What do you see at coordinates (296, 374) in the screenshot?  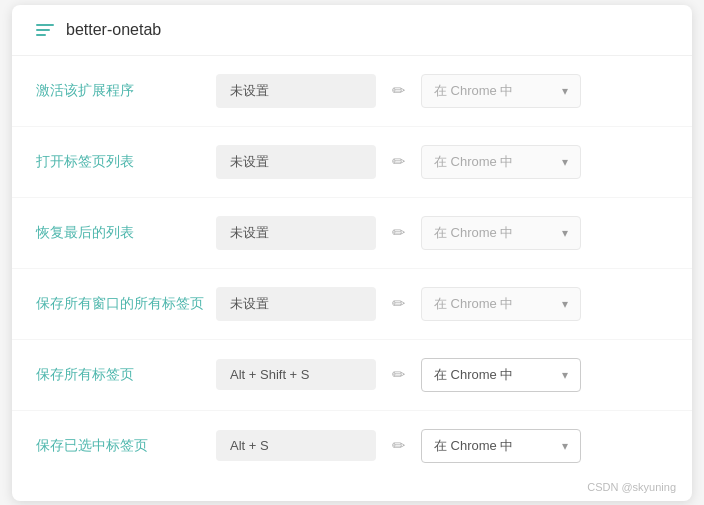 I see `key-badge: Alt + Shift + S` at bounding box center [296, 374].